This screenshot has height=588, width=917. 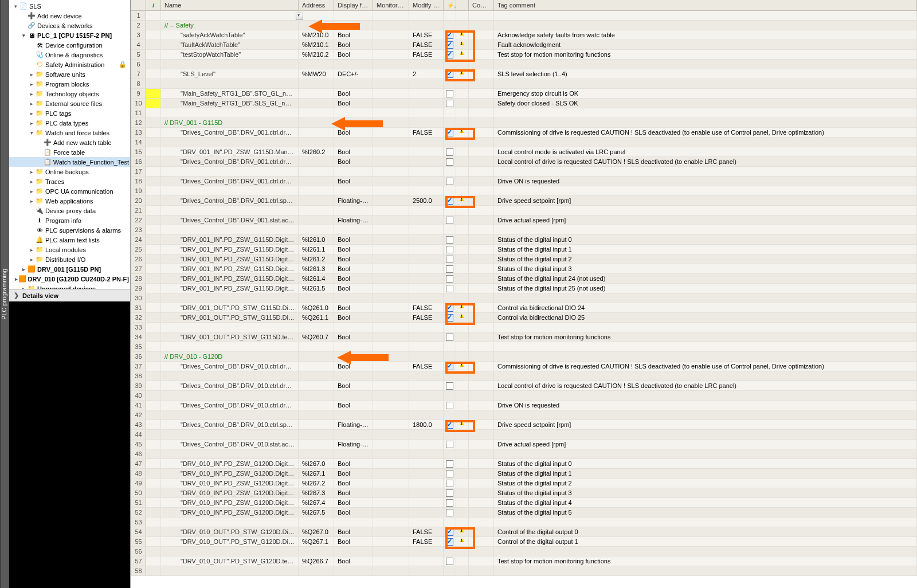 I want to click on tagcomment-cell: Control via bidirectional DIO 25, so click(x=706, y=317).